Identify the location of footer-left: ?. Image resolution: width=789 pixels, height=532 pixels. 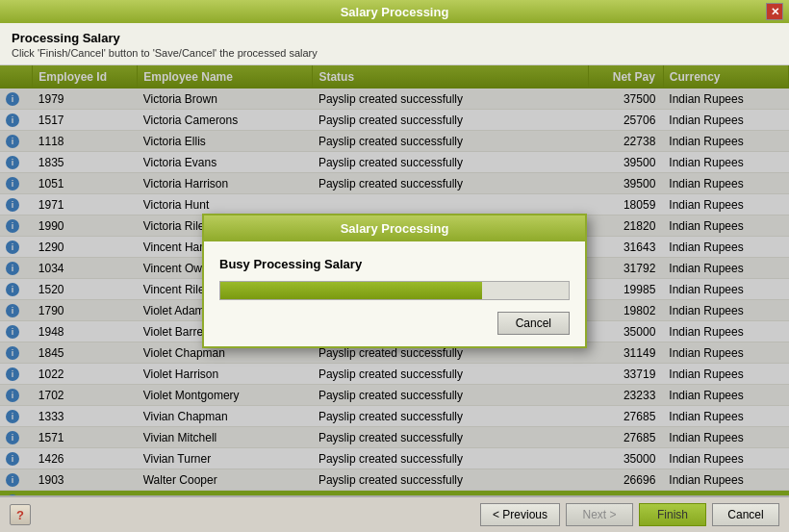
(20, 515).